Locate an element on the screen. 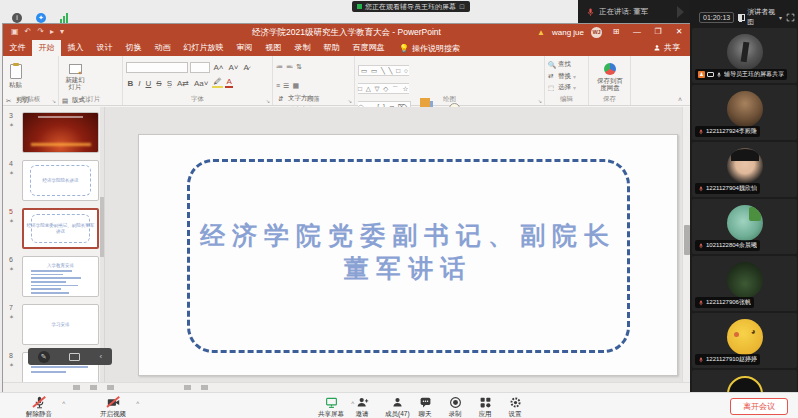  italic-button: I is located at coordinates (140, 84).